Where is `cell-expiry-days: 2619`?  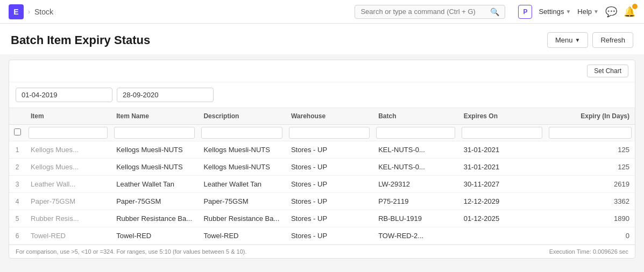
cell-expiry-days: 2619 is located at coordinates (590, 184).